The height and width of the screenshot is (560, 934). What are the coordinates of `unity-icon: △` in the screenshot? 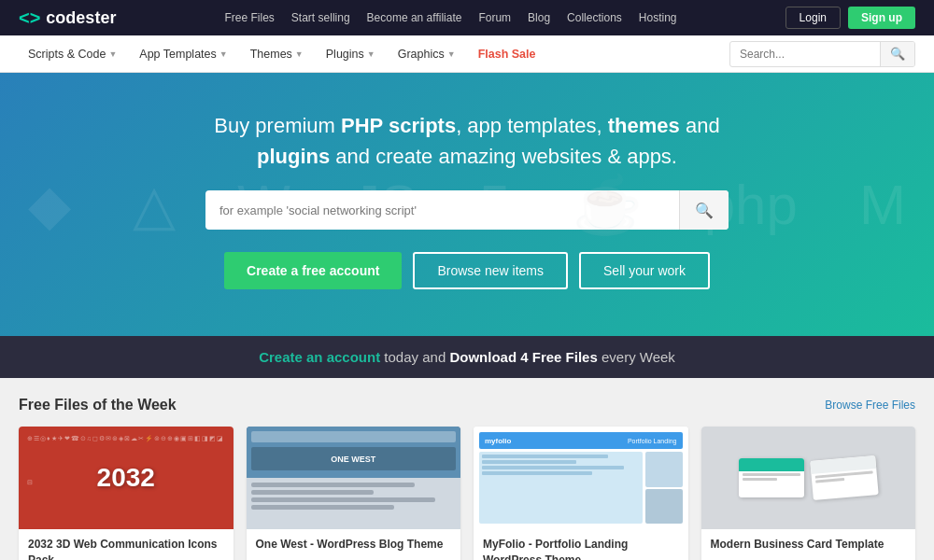 It's located at (154, 204).